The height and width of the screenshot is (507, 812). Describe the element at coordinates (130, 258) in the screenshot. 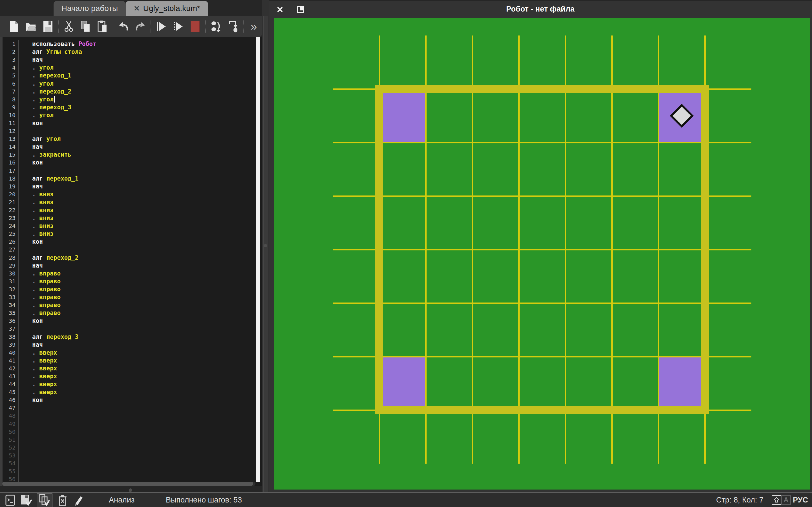

I see `code-line: 28алг переход_2` at that location.